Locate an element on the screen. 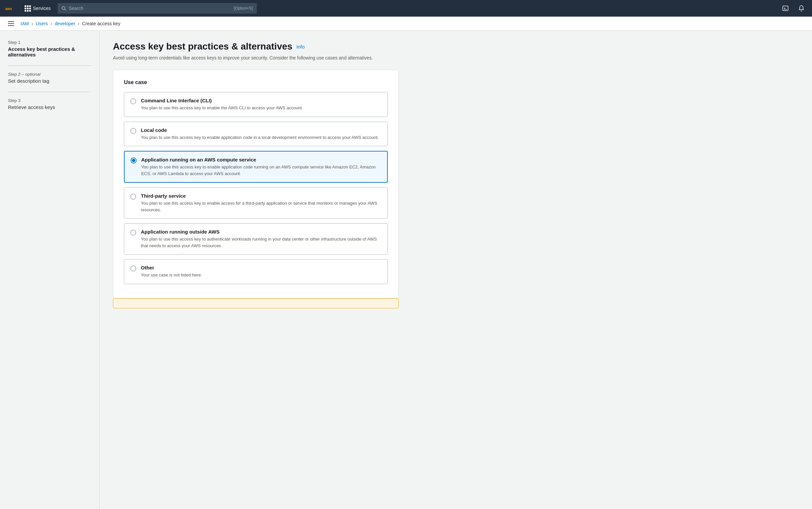 This screenshot has height=509, width=812. radio-title-outside-aws: Application running outside AWS is located at coordinates (261, 232).